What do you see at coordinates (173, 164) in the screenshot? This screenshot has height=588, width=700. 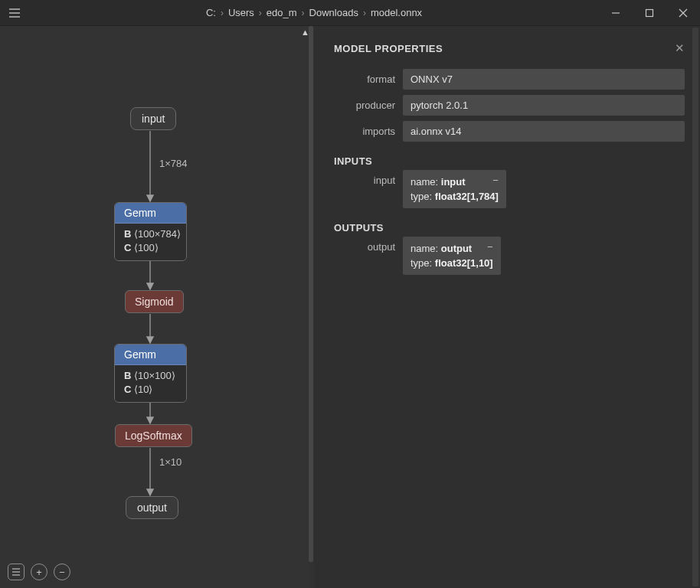 I see `edge-label: 1×784` at bounding box center [173, 164].